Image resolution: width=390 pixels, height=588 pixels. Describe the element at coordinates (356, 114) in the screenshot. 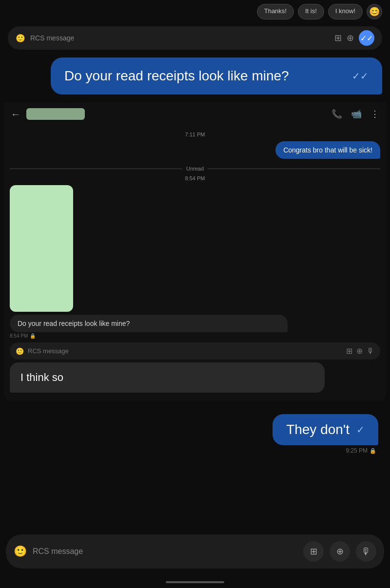

I see `video-call-icon: 📹` at that location.